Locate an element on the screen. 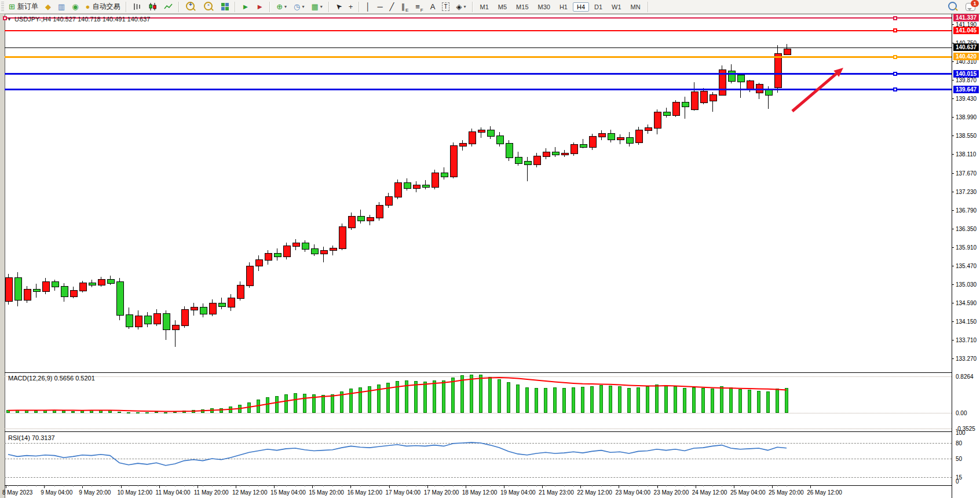 This screenshot has width=980, height=498. fibonacci-button: ≡F is located at coordinates (419, 7).